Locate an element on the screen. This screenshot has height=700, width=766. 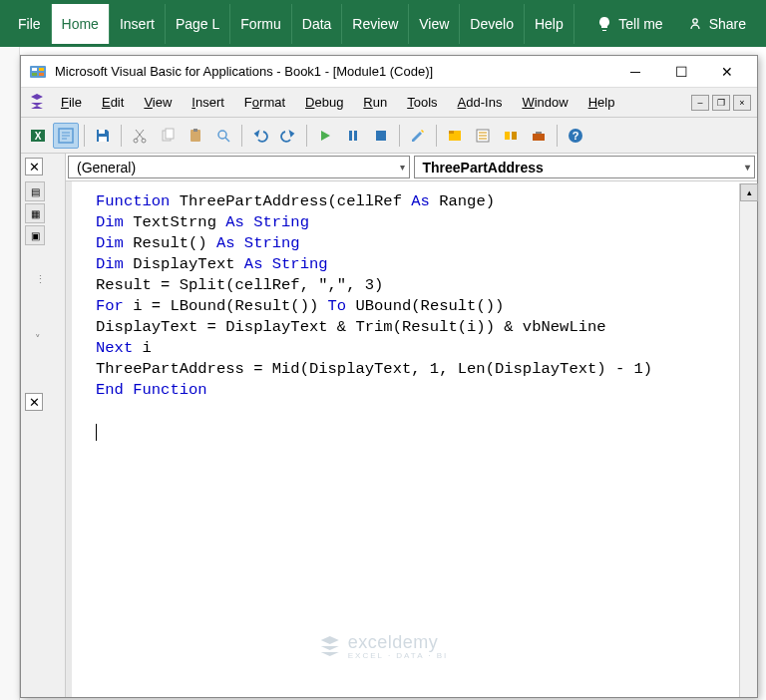
copy-button is located at coordinates (168, 136).